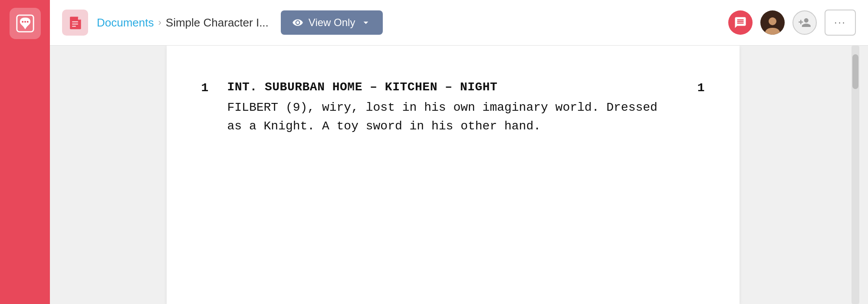 The image size is (868, 304). What do you see at coordinates (25, 23) in the screenshot?
I see `app-logo` at bounding box center [25, 23].